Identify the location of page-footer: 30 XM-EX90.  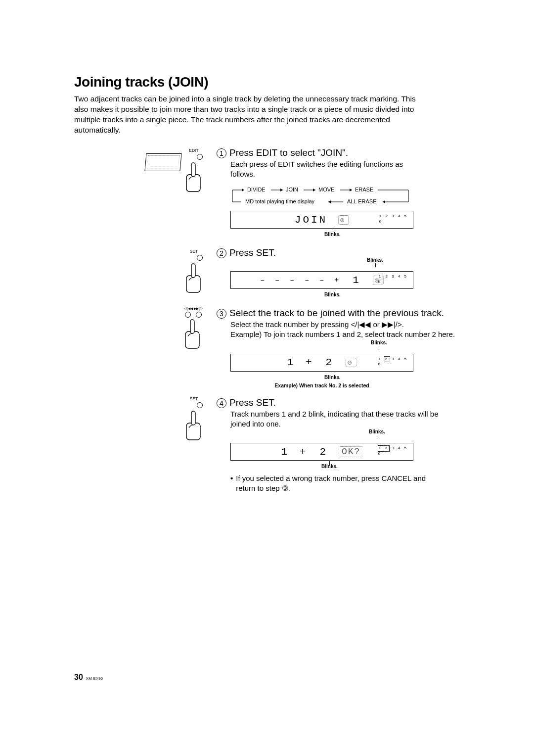
(89, 677).